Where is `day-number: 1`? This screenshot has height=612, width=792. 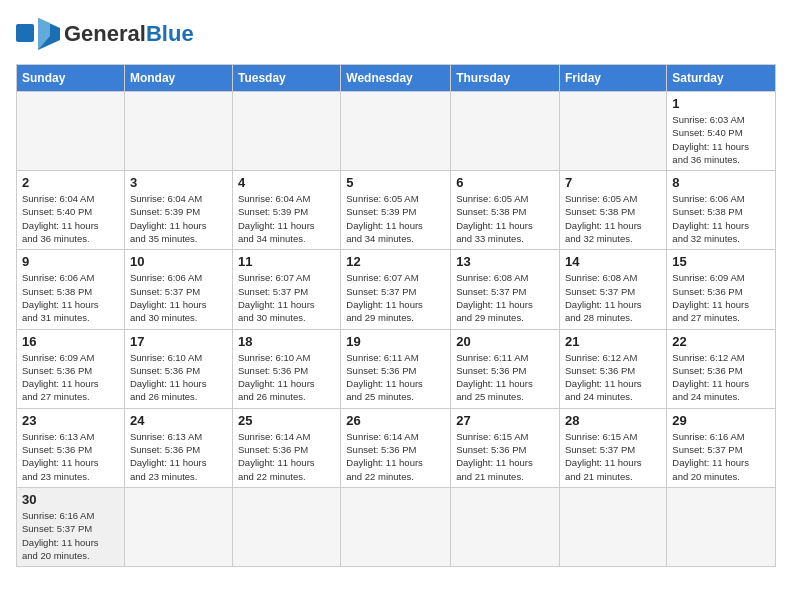
day-number: 1 is located at coordinates (721, 104).